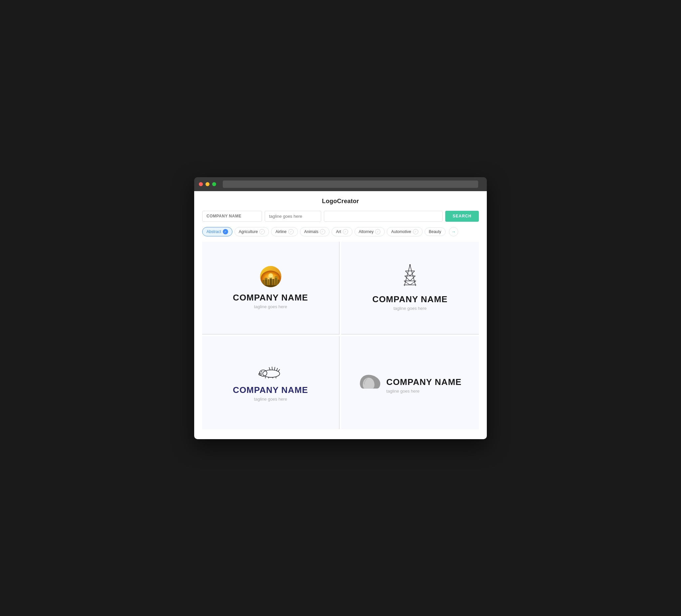  Describe the element at coordinates (462, 216) in the screenshot. I see `search-button: SEARCH` at that location.